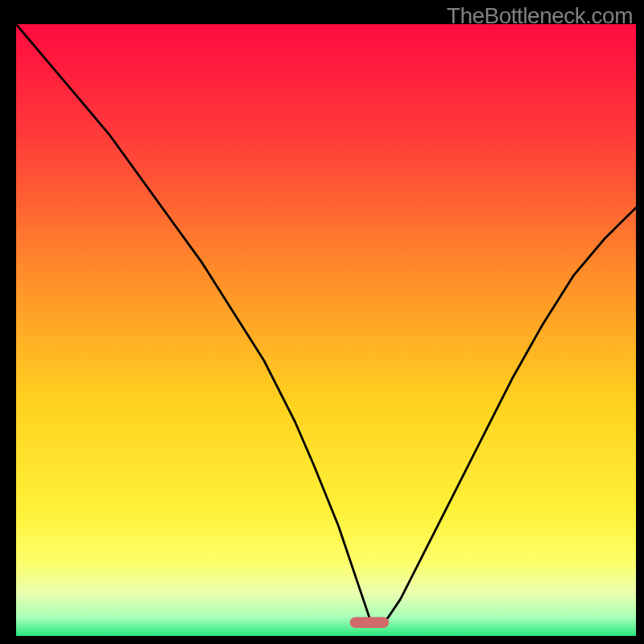 The width and height of the screenshot is (644, 644). I want to click on watermark-label: TheBottleneck.com, so click(539, 16).